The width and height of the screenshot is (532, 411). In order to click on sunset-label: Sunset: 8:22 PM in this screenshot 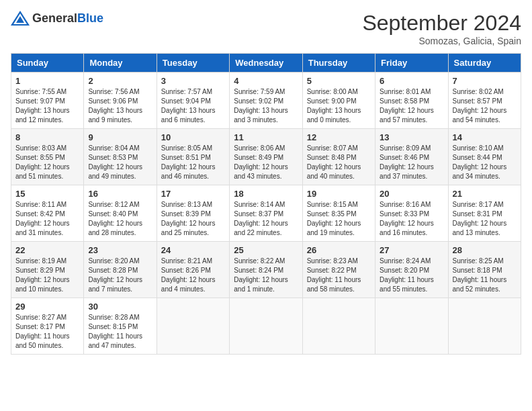, I will do `click(332, 270)`.